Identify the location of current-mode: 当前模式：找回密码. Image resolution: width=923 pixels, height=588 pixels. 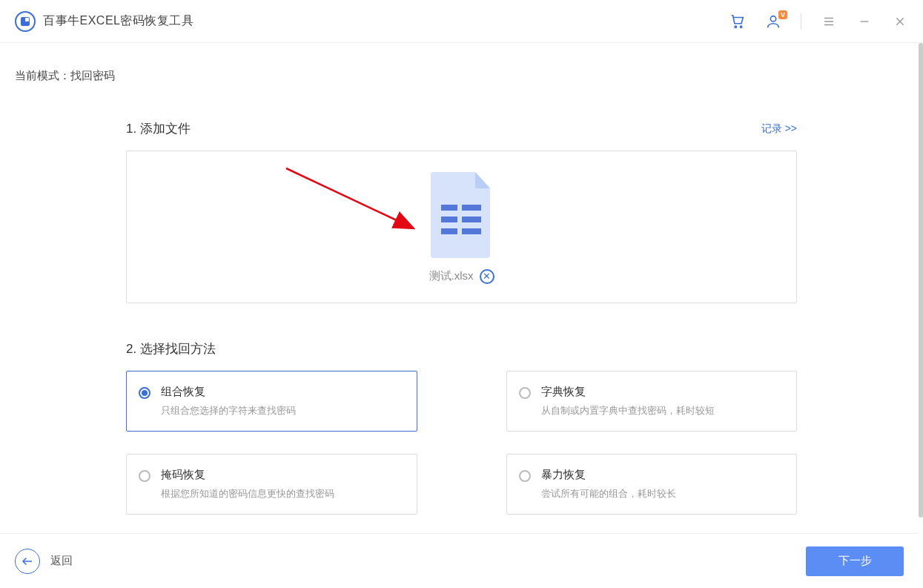
(461, 76).